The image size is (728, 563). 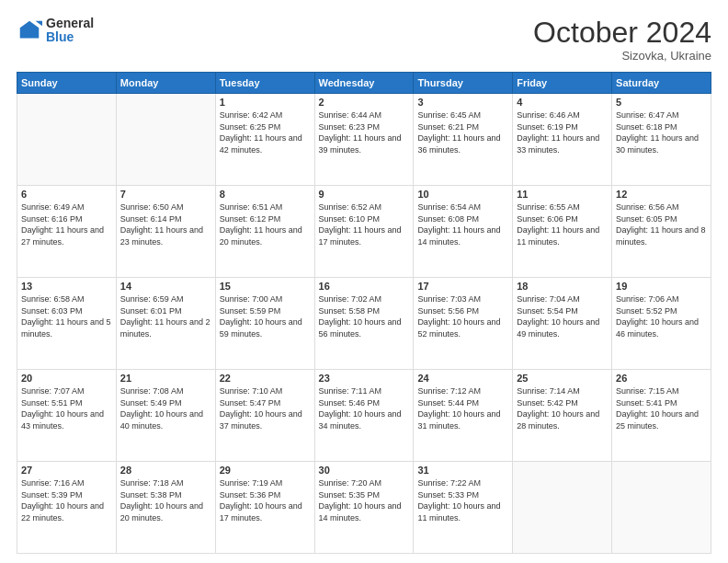 What do you see at coordinates (66, 470) in the screenshot?
I see `day-number: 27` at bounding box center [66, 470].